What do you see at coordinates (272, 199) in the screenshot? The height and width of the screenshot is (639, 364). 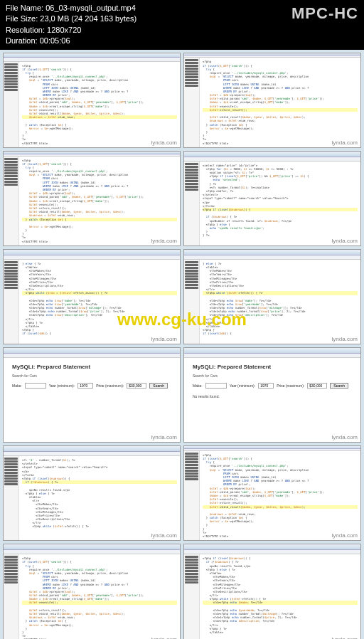 I see `thumbnail-3: <select name="price" id="price"> <?php f…` at bounding box center [272, 199].